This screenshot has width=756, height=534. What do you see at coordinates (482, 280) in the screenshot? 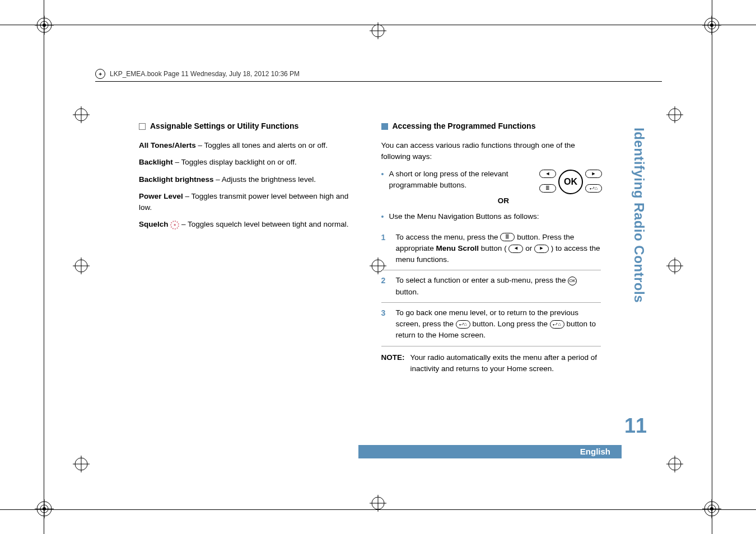
I see `txt: To select a function or enter a sub-menu…` at bounding box center [482, 280].